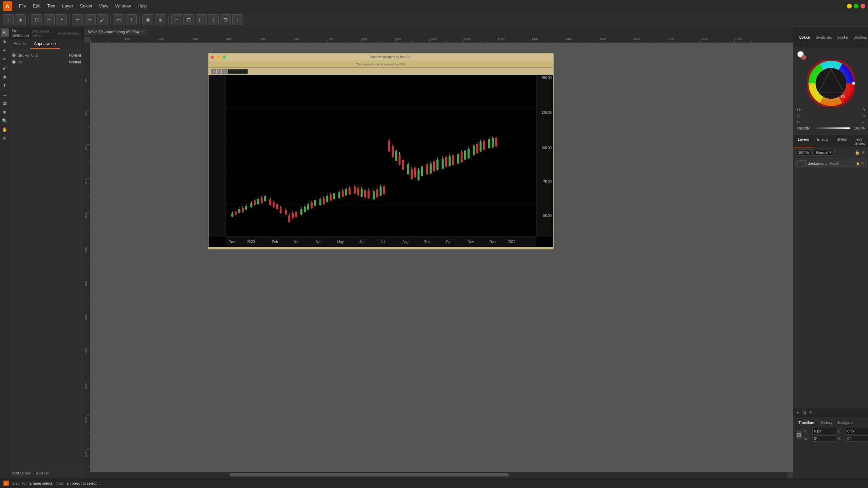 The height and width of the screenshot is (488, 868). Describe the element at coordinates (804, 141) in the screenshot. I see `layers-tab-layers: Layers` at that location.